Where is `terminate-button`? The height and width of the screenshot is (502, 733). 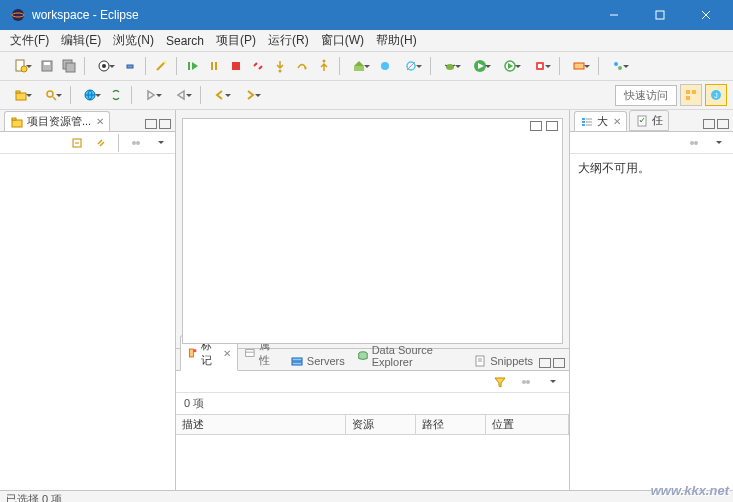
terminate-button is located at coordinates (236, 66).